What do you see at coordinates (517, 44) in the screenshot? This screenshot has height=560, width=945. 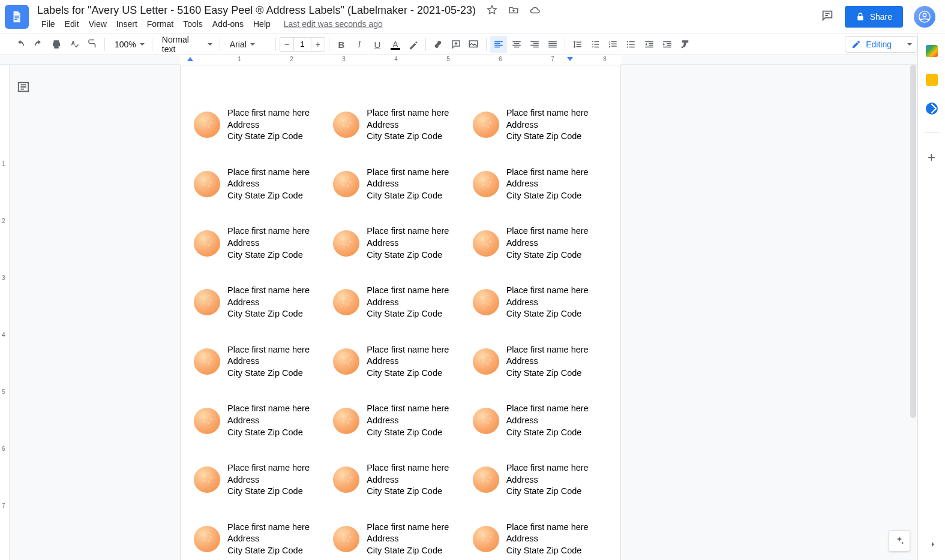 I see `align-center-button` at bounding box center [517, 44].